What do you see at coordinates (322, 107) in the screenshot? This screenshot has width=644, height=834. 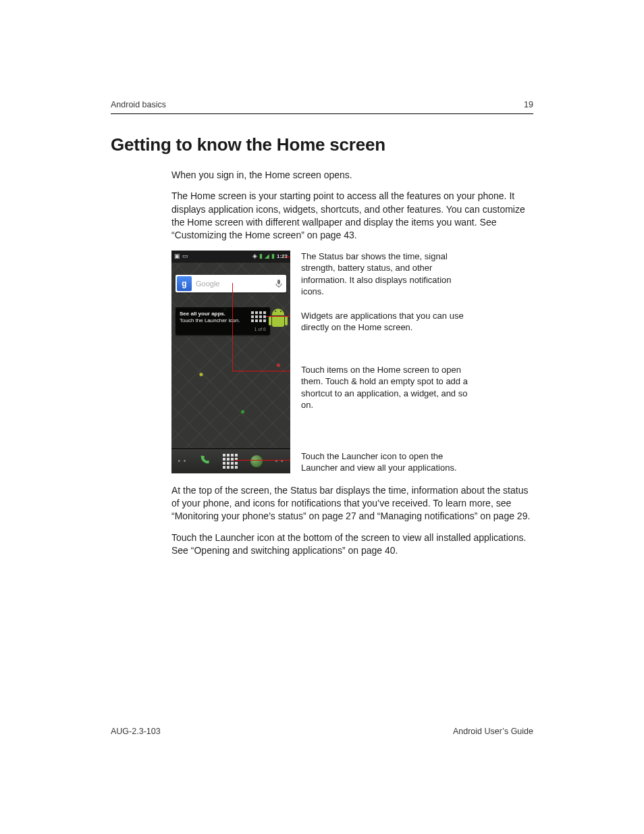 I see `running-header: Android basics 19` at bounding box center [322, 107].